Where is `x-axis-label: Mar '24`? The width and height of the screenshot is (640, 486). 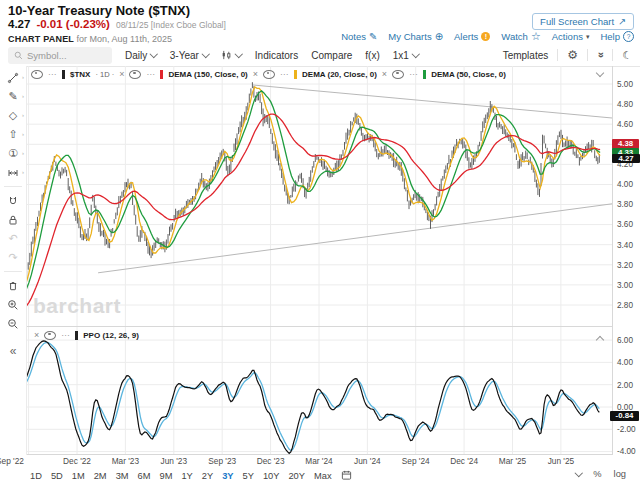
x-axis-label: Mar '24 is located at coordinates (318, 461).